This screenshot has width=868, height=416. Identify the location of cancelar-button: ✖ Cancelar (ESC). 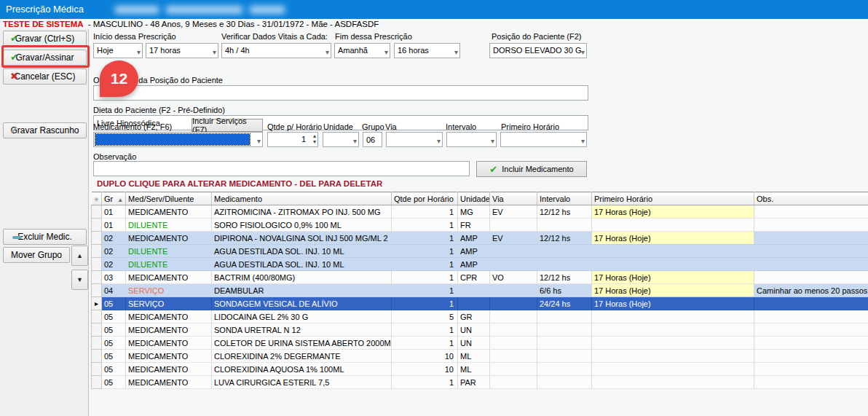
(45, 76).